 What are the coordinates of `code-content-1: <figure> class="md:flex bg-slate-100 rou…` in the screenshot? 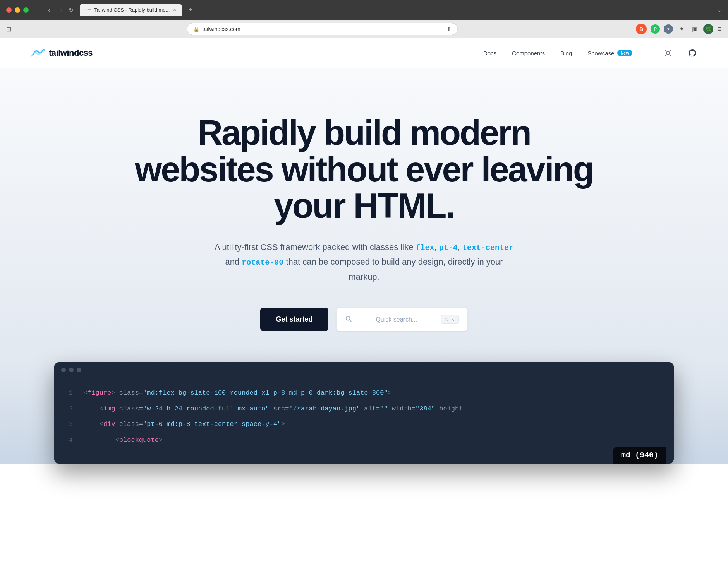 It's located at (238, 393).